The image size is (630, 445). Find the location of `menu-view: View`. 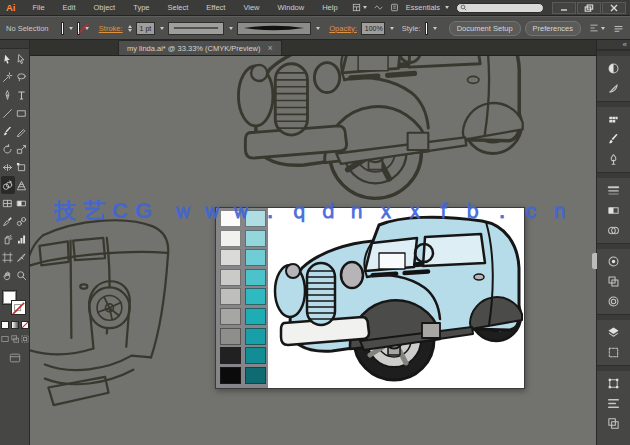

menu-view: View is located at coordinates (251, 8).